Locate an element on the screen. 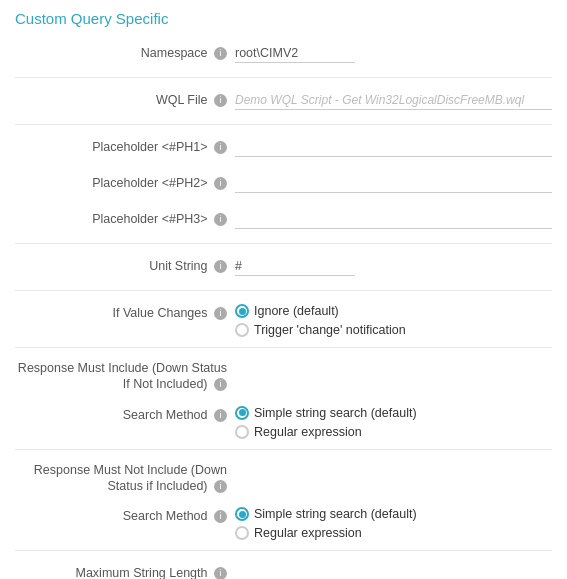 The height and width of the screenshot is (579, 567). response-must-not-include-info-icon: i is located at coordinates (220, 486).